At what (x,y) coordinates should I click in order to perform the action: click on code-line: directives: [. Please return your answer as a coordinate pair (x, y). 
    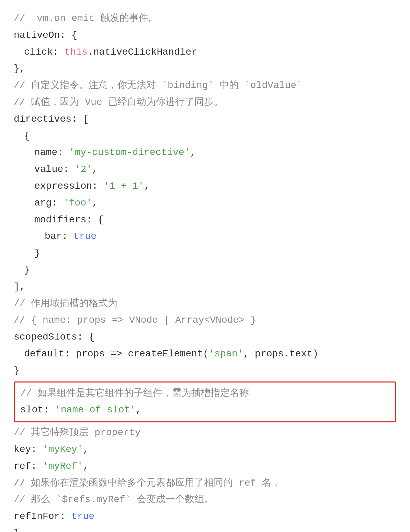
    Looking at the image, I should click on (205, 120).